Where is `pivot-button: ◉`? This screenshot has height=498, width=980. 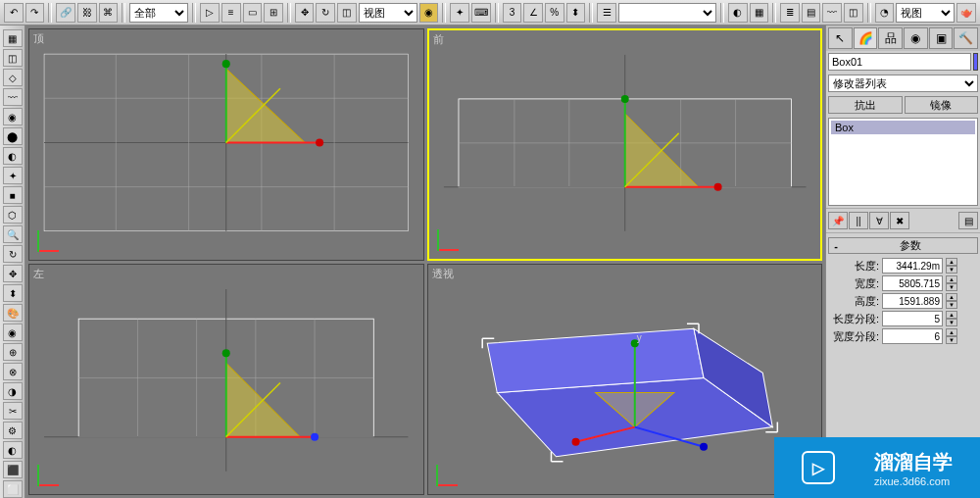
pivot-button: ◉ is located at coordinates (429, 13).